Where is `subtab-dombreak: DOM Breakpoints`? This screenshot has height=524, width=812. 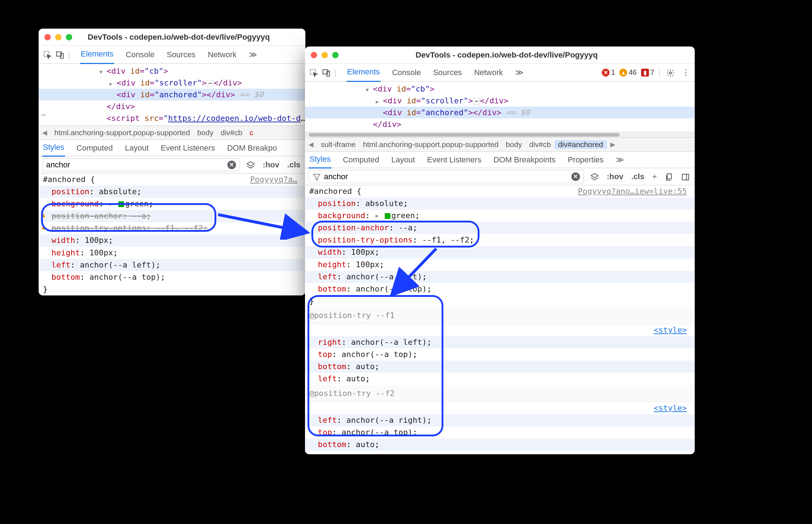 subtab-dombreak: DOM Breakpoints is located at coordinates (525, 160).